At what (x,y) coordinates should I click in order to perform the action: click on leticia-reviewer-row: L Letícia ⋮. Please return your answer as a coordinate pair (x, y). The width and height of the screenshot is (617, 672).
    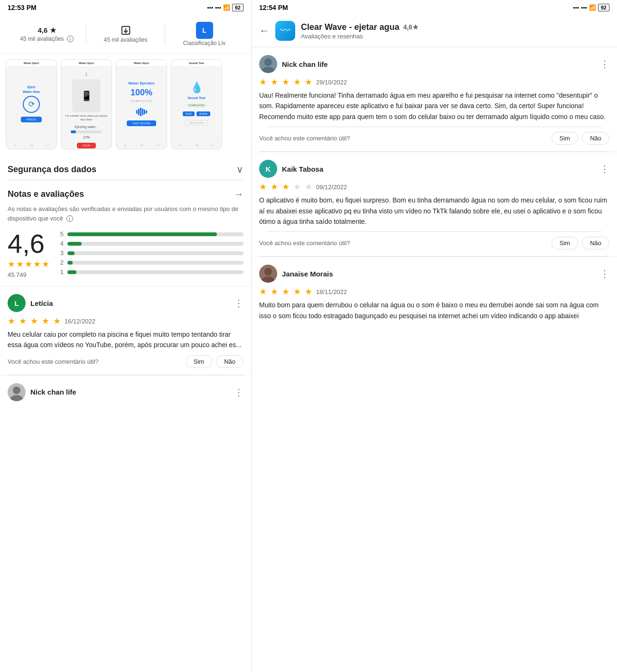
    Looking at the image, I should click on (125, 303).